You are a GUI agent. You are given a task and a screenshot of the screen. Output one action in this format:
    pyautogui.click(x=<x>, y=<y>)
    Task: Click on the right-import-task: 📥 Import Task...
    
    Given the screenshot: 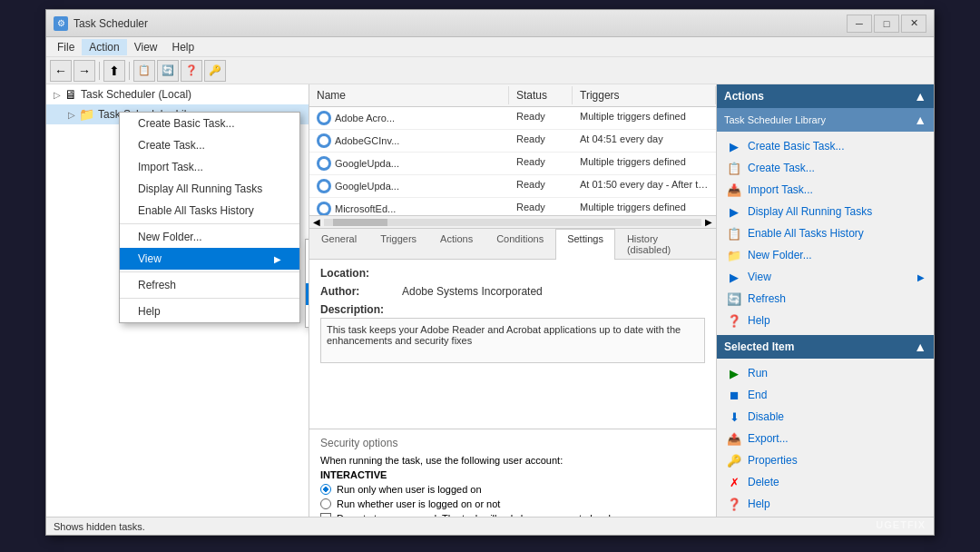 What is the action you would take?
    pyautogui.click(x=826, y=190)
    